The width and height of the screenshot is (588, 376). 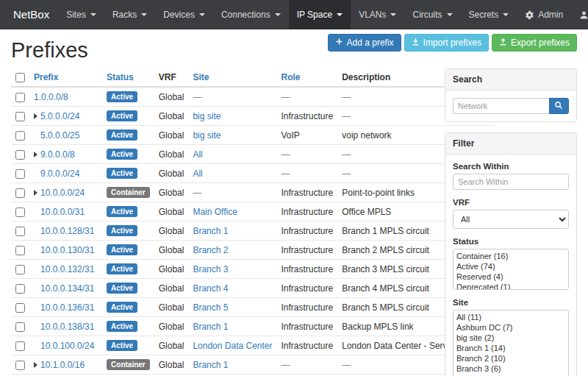 I want to click on filter-option: Active (74), so click(x=511, y=266).